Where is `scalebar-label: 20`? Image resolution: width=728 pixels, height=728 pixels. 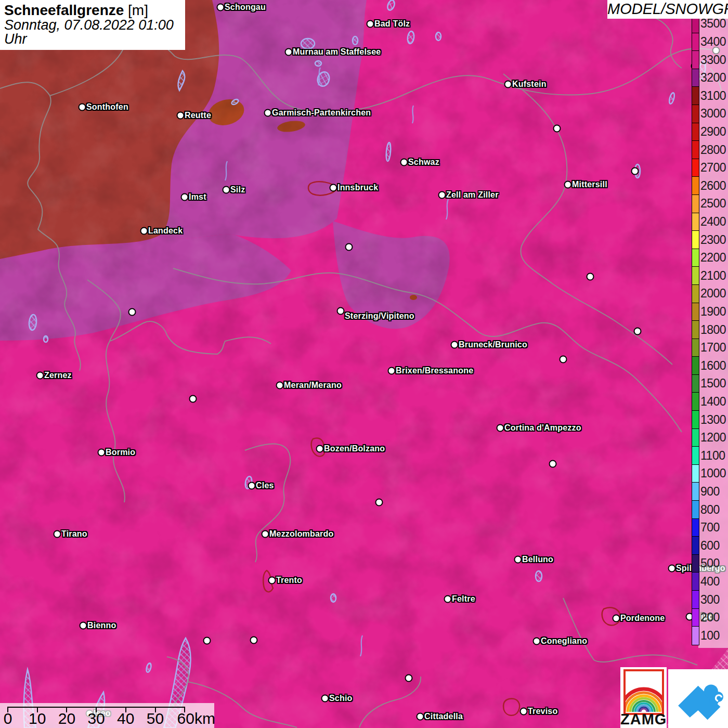 scalebar-label: 20 is located at coordinates (67, 719).